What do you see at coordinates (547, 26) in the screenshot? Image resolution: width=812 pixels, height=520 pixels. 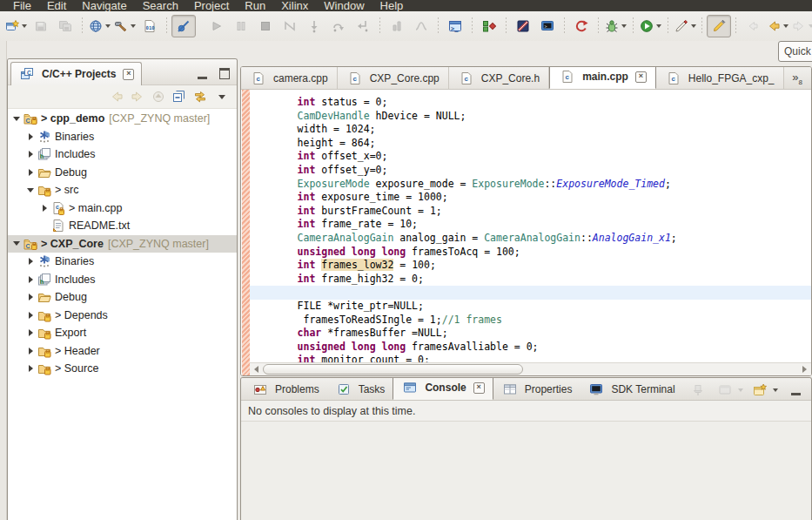 I see `xsdk-terminal-button: >_` at bounding box center [547, 26].